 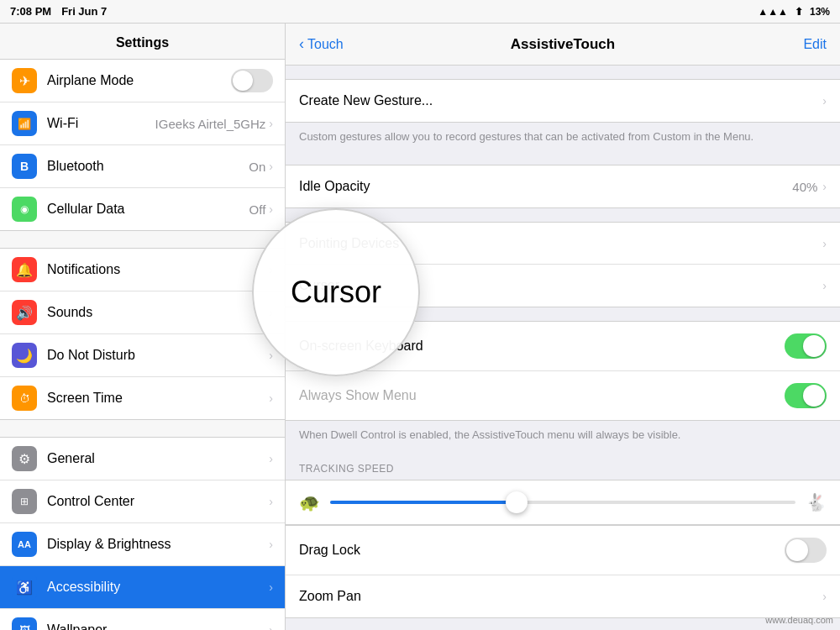 What do you see at coordinates (24, 623) in the screenshot?
I see `wallpaper-icon: 🖼` at bounding box center [24, 623].